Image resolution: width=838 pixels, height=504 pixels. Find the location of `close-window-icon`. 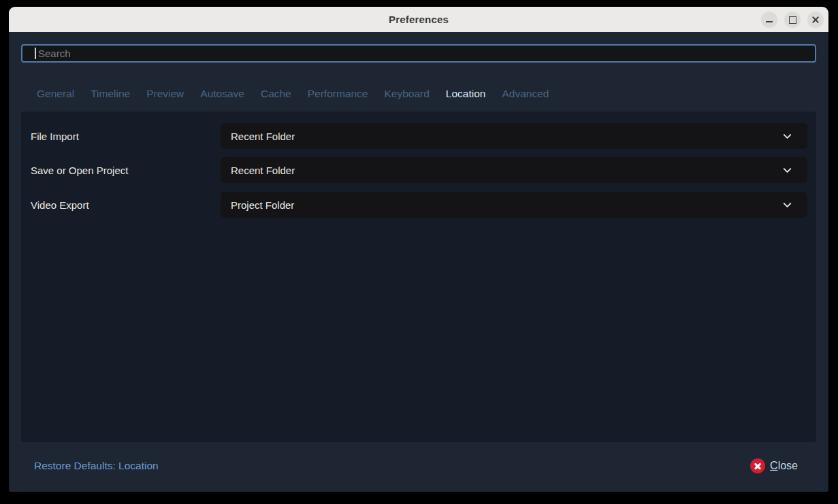

close-window-icon is located at coordinates (816, 20).